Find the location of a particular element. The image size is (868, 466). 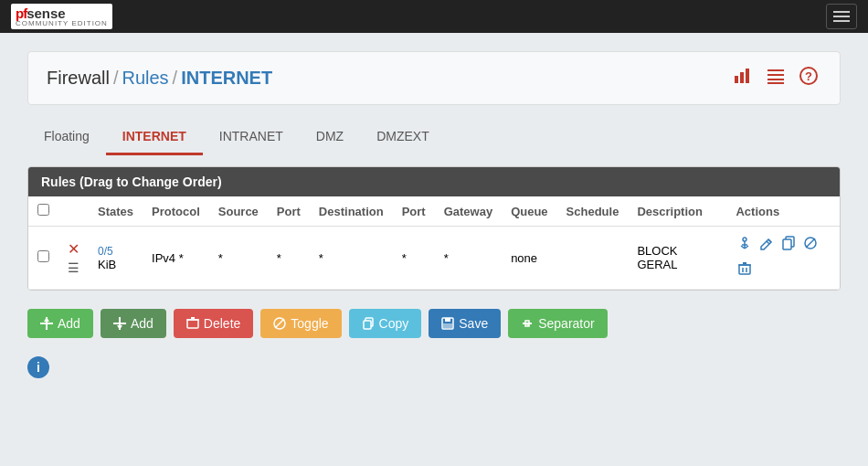

row-source-cell: * is located at coordinates (238, 258).